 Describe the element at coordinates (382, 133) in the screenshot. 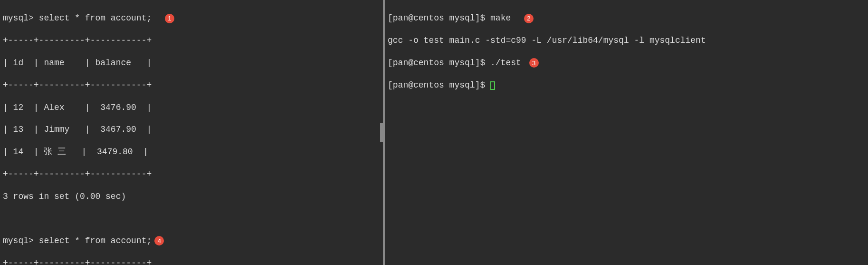

I see `pane-divider-handle` at that location.